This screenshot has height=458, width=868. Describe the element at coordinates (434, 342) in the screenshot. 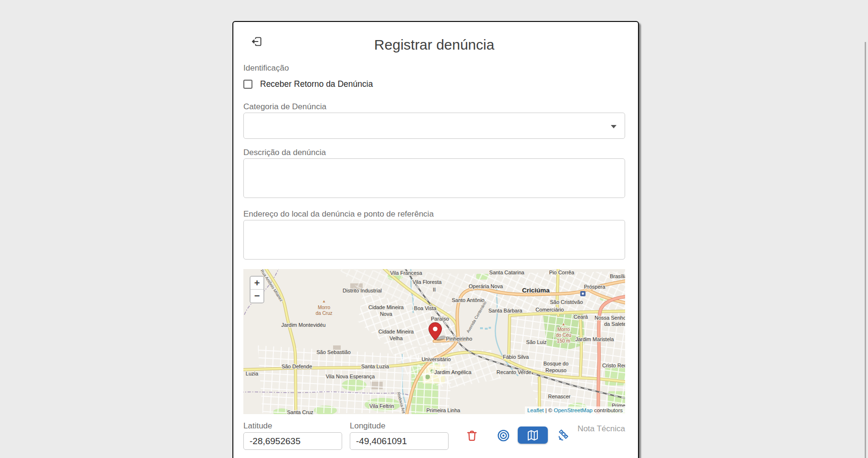

I see `map-tiles: Vila FrancesaSanta CatarinaPio CorrêaBra…` at that location.